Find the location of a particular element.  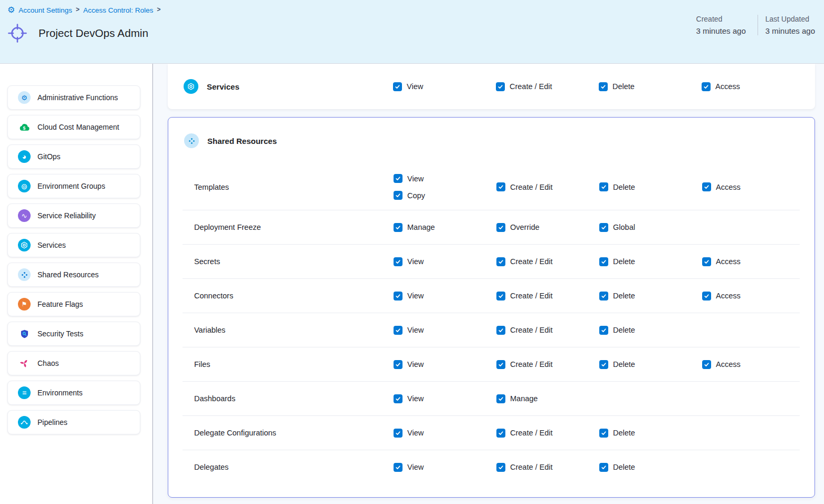

sidebar-item-environment-groups: ⊚Environment Groups is located at coordinates (74, 186).